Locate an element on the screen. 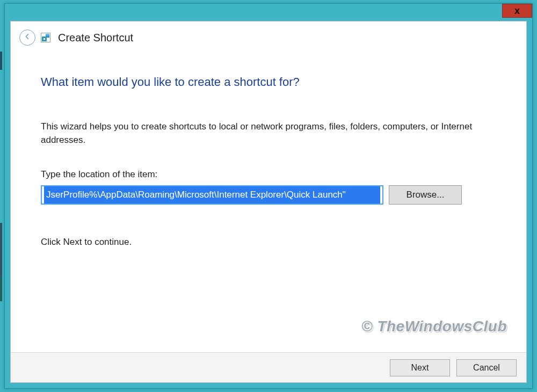  shortcut-icon is located at coordinates (46, 38).